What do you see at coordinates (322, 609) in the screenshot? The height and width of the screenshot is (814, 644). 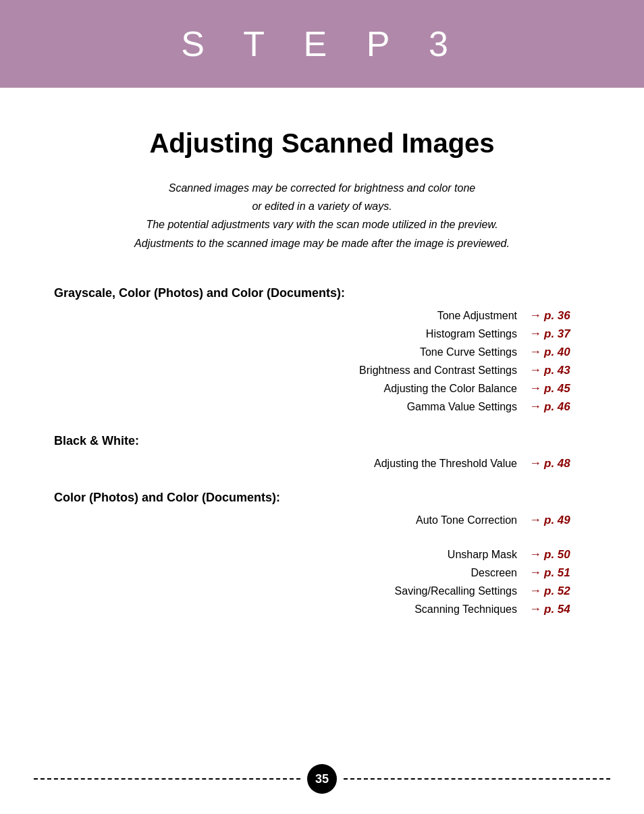 I see `toc-entry-scanning-techniques: Scanning Techniques → p. 54` at bounding box center [322, 609].